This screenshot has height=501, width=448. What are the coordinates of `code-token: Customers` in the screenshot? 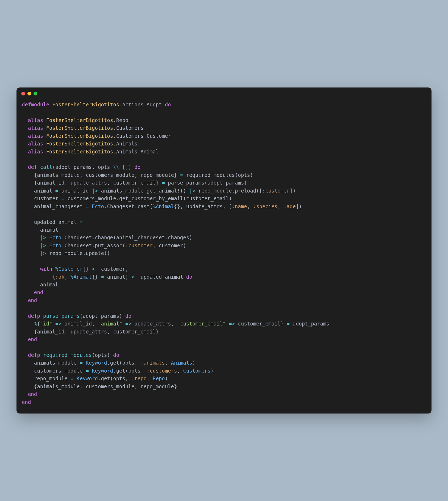 It's located at (197, 371).